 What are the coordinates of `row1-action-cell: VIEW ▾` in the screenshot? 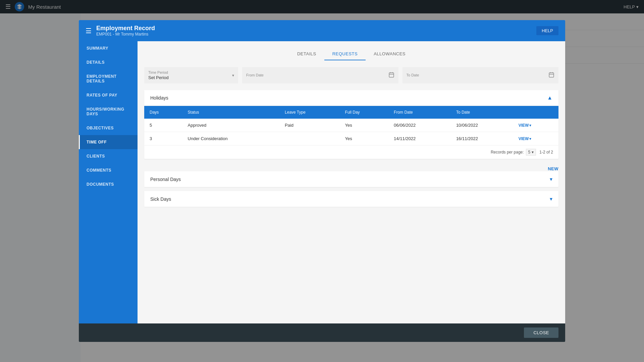 It's located at (536, 125).